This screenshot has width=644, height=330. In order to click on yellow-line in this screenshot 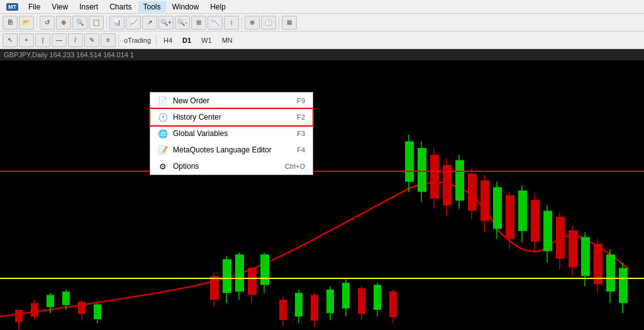, I will do `click(322, 278)`.